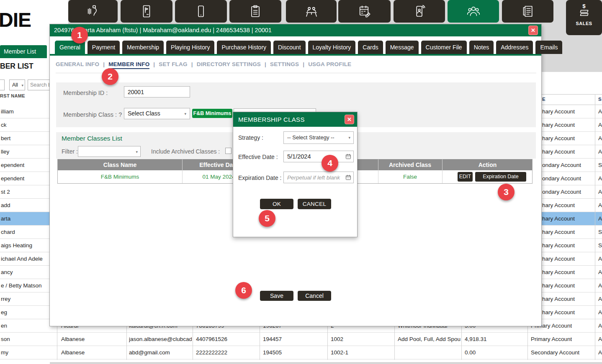 The width and height of the screenshot is (602, 364). Describe the element at coordinates (110, 77) in the screenshot. I see `step-2-badge: 2` at that location.